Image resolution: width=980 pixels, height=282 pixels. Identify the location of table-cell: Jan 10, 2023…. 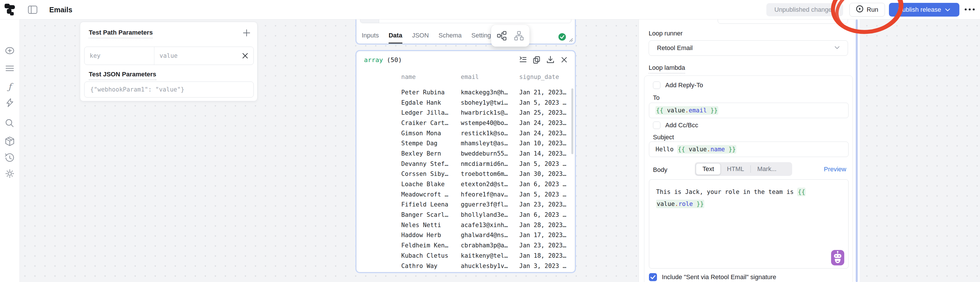
(542, 143).